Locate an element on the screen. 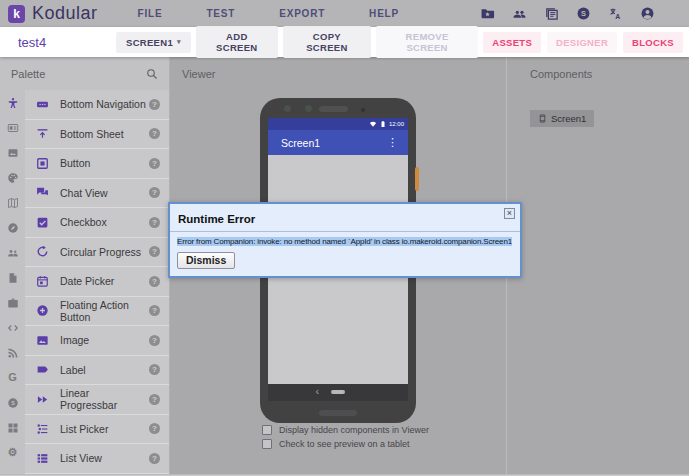  menu-export: EXPORT is located at coordinates (302, 14).